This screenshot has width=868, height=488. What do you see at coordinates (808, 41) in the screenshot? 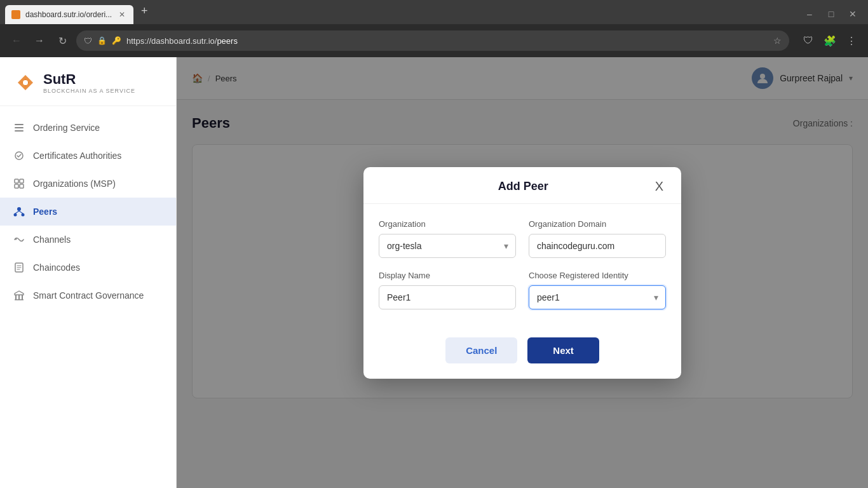
I see `extensions-button: 🛡` at bounding box center [808, 41].